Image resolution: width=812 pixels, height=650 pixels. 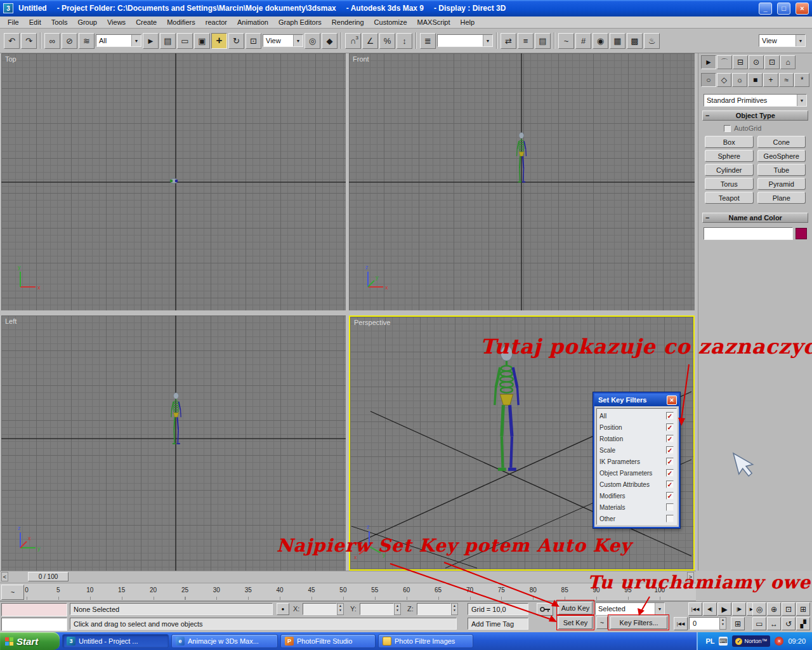 What do you see at coordinates (755, 218) in the screenshot?
I see `name-color-rollout: − Name and Color` at bounding box center [755, 218].